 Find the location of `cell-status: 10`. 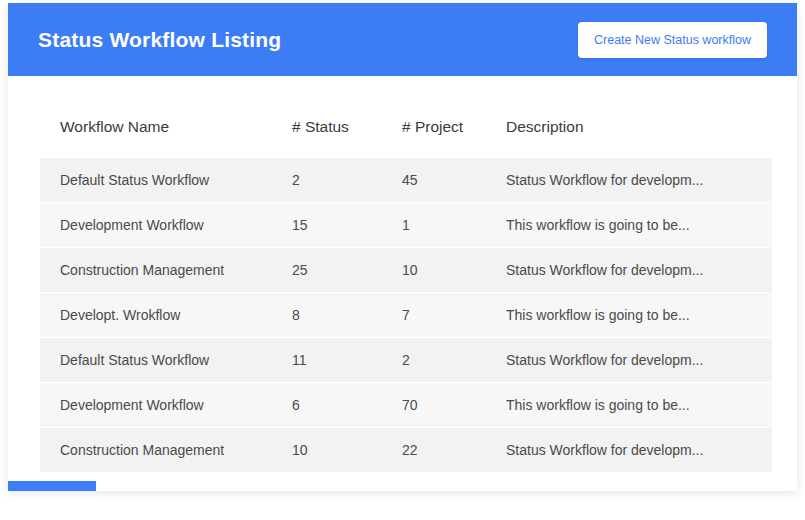

cell-status: 10 is located at coordinates (347, 450).